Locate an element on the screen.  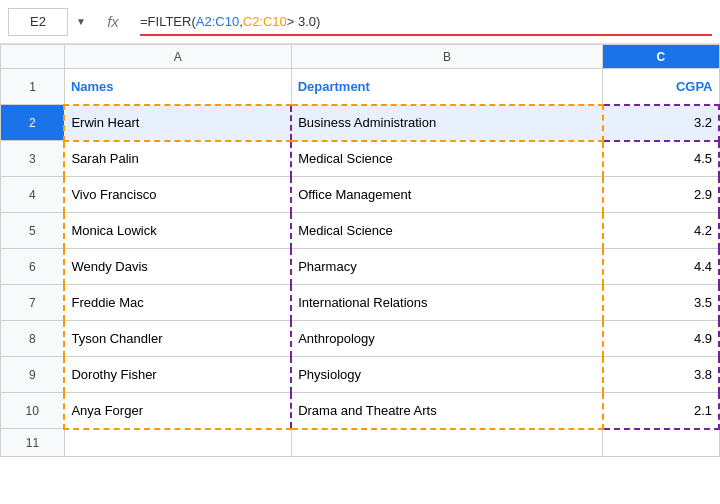
column-header-row: A B C is located at coordinates (360, 57).